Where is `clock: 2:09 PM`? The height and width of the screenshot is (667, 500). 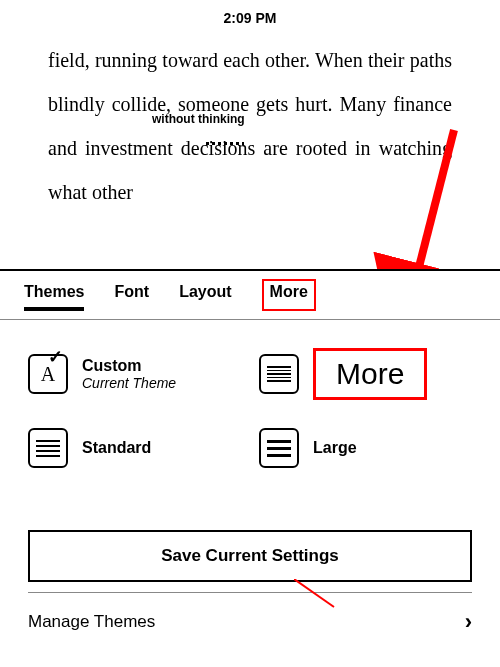
clock: 2:09 PM is located at coordinates (250, 18).